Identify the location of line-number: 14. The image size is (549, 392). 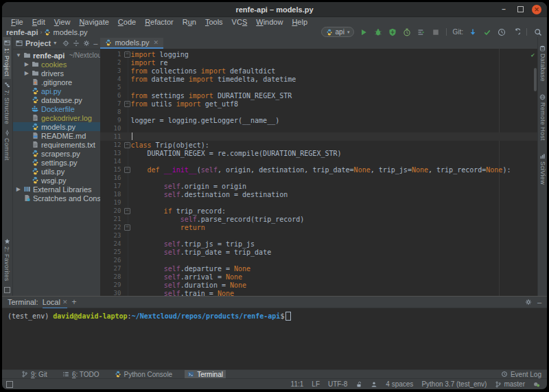
(112, 161).